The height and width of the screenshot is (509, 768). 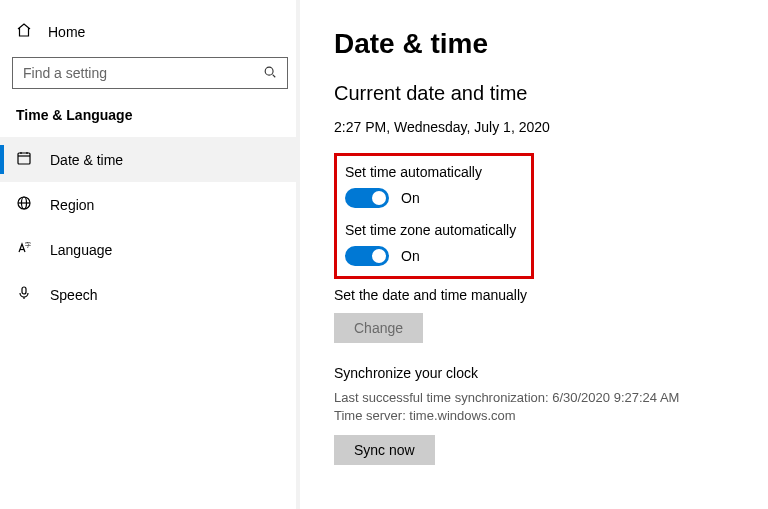 What do you see at coordinates (74, 295) in the screenshot?
I see `sidebar-item-label: Speech` at bounding box center [74, 295].